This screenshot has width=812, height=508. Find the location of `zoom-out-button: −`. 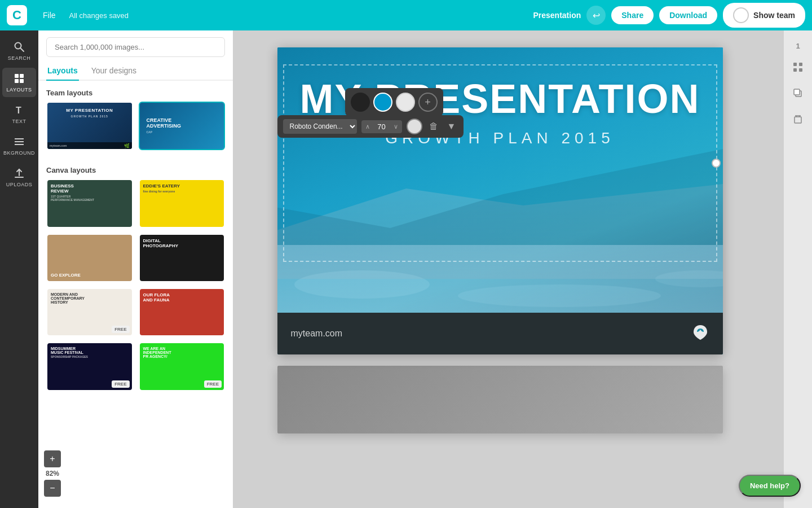

zoom-out-button: − is located at coordinates (52, 488).